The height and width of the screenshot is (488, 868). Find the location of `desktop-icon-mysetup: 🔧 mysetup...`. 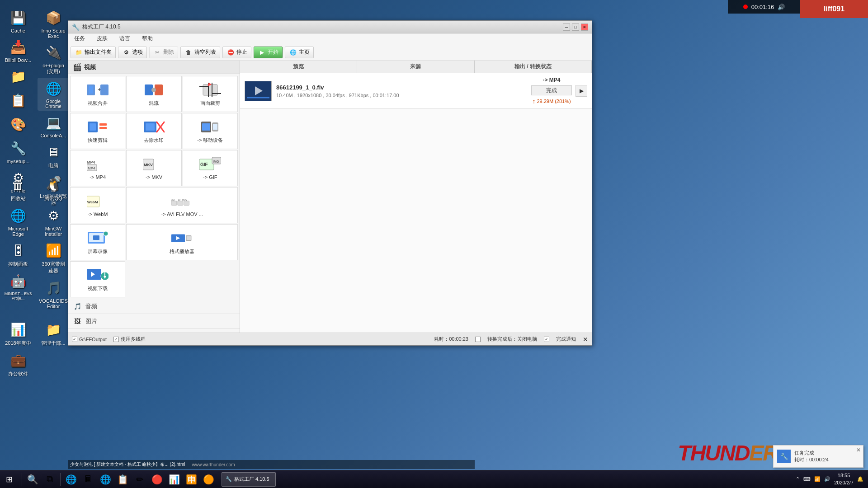

desktop-icon-mysetup: 🔧 mysetup... is located at coordinates (18, 152).